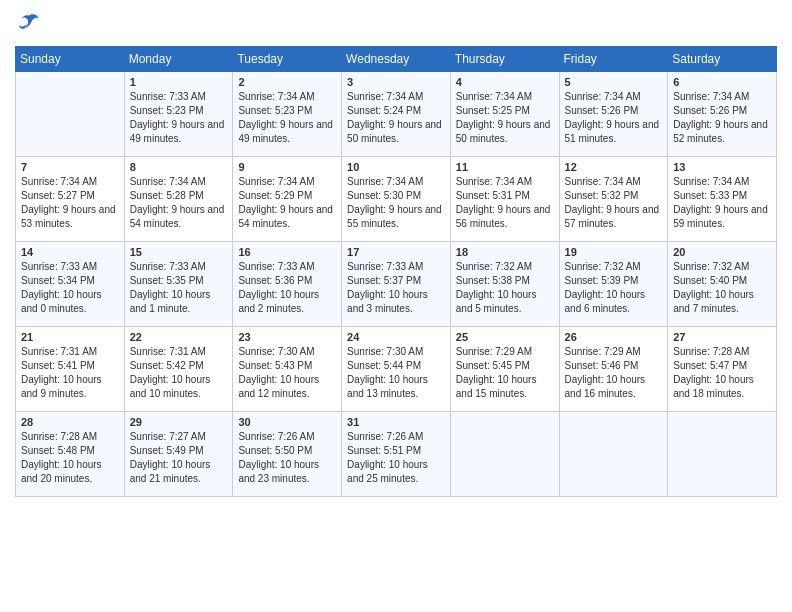  What do you see at coordinates (179, 82) in the screenshot?
I see `day-number: 1` at bounding box center [179, 82].